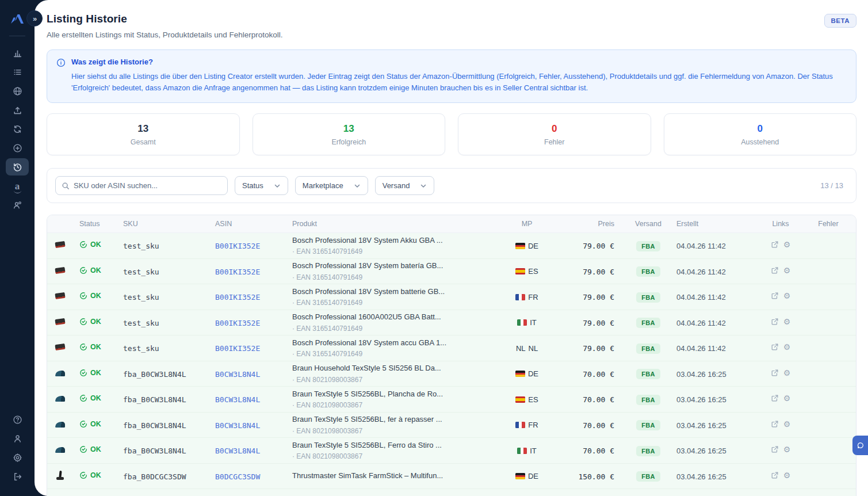  I want to click on sidebar-item-settings, so click(17, 457).